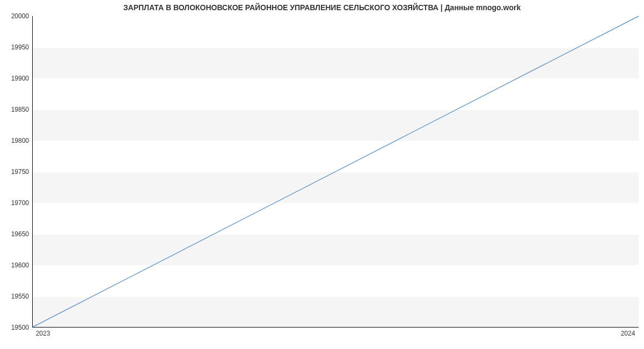 This screenshot has height=349, width=644. I want to click on chart-title: ЗАРПЛАТА В ВОЛОКОНОВСКОЕ РАЙОННОЕ УПРАВЛ…, so click(322, 8).